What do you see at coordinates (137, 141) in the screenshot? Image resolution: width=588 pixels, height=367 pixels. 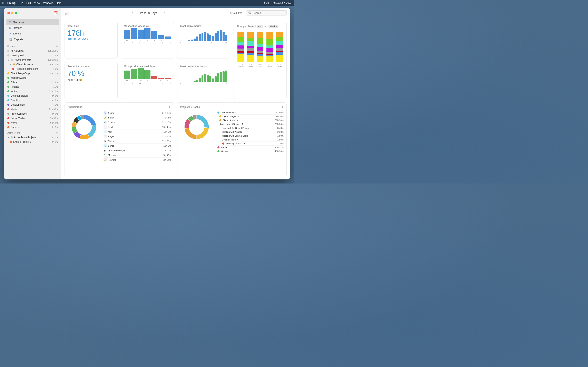 I see `app-list-item: N Notion 11h 20m` at bounding box center [137, 141].